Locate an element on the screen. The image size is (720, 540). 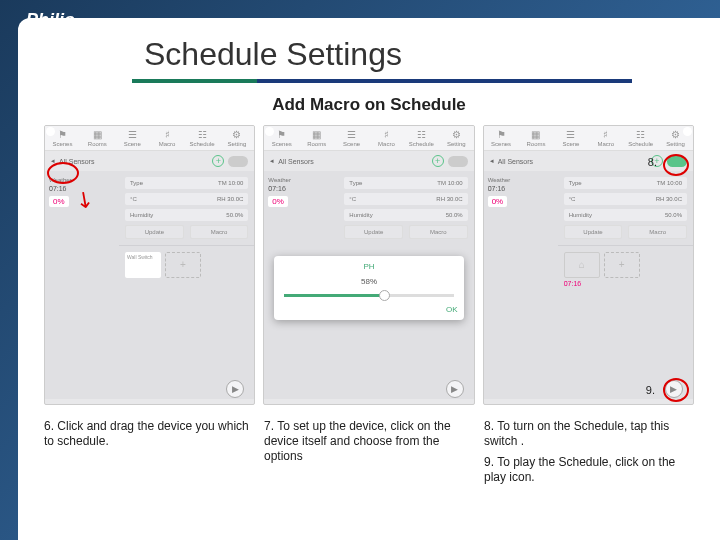
pct-label: 0% is located at coordinates (59, 202).